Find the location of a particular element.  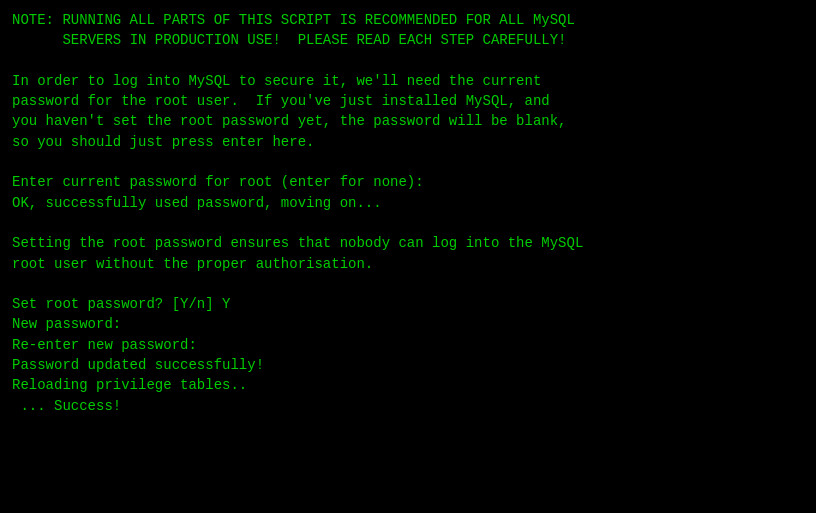

terminal-line: OK, successfully used password, moving o… is located at coordinates (408, 203).